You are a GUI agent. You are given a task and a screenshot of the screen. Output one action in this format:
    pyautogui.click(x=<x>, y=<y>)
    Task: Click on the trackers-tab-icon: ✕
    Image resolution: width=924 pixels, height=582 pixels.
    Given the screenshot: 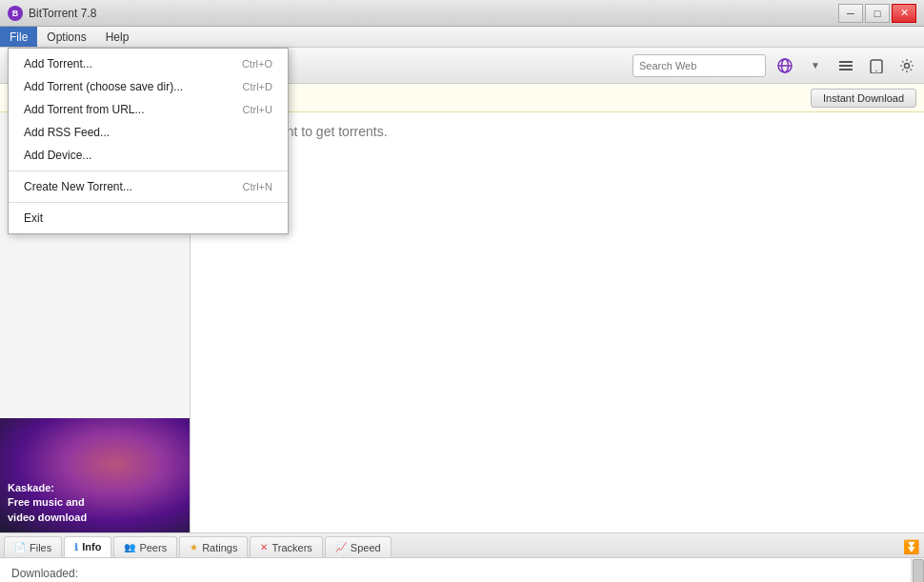 What is the action you would take?
    pyautogui.click(x=264, y=547)
    